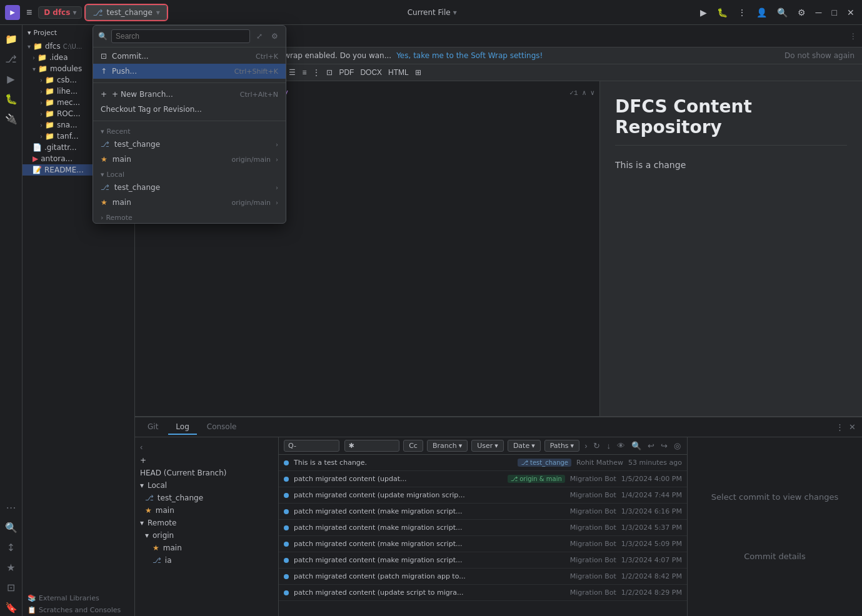 The image size is (862, 616). I want to click on activity-bottom-icon: 🔖, so click(11, 607).